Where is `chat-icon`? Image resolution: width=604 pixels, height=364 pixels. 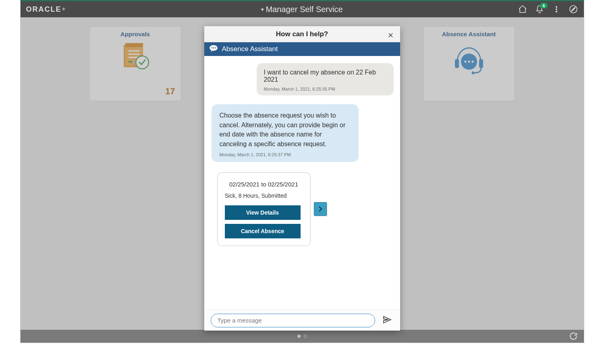
chat-icon is located at coordinates (214, 49).